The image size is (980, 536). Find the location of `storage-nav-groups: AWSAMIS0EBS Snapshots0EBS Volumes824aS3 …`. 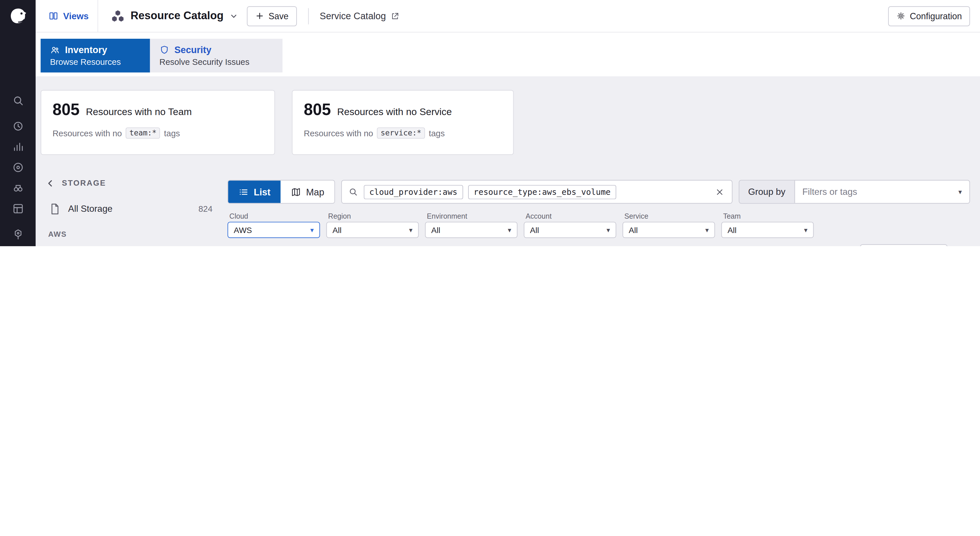

storage-nav-groups: AWSAMIS0EBS Snapshots0EBS Volumes824aS3 … is located at coordinates (130, 238).